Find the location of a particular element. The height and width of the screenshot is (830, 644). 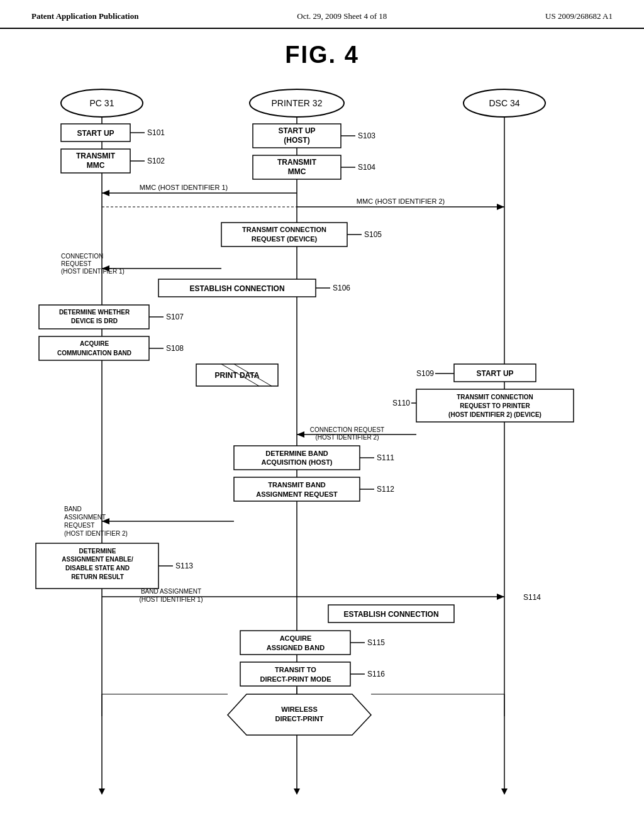

label-s113: S113 is located at coordinates (184, 566).